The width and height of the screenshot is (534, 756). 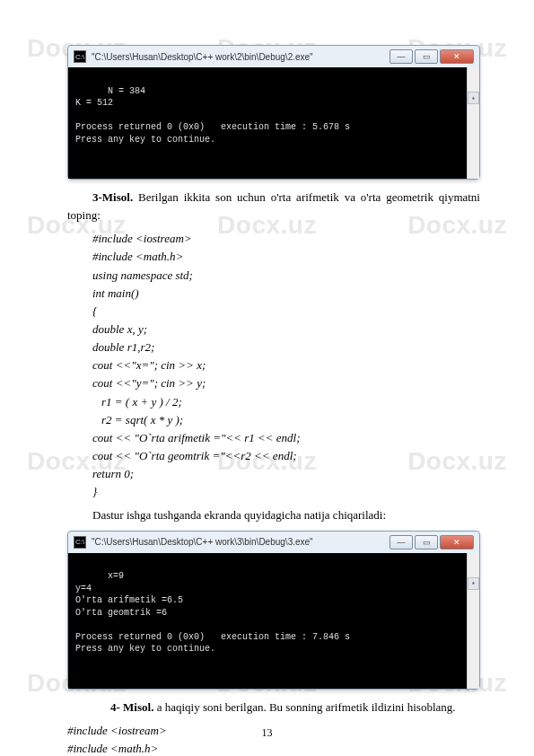 What do you see at coordinates (274, 383) in the screenshot?
I see `code-line: cout <<"y="; cin >> y;` at bounding box center [274, 383].